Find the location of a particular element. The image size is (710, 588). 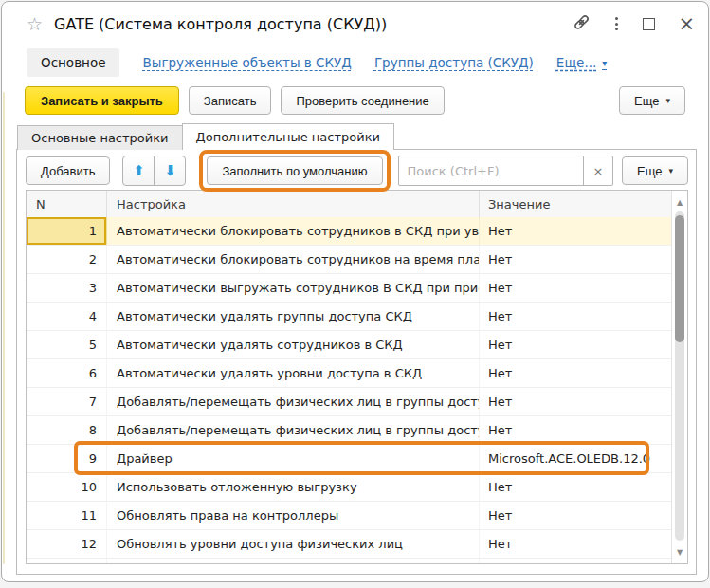

tab-main-settings: Основные настройки is located at coordinates (100, 138).